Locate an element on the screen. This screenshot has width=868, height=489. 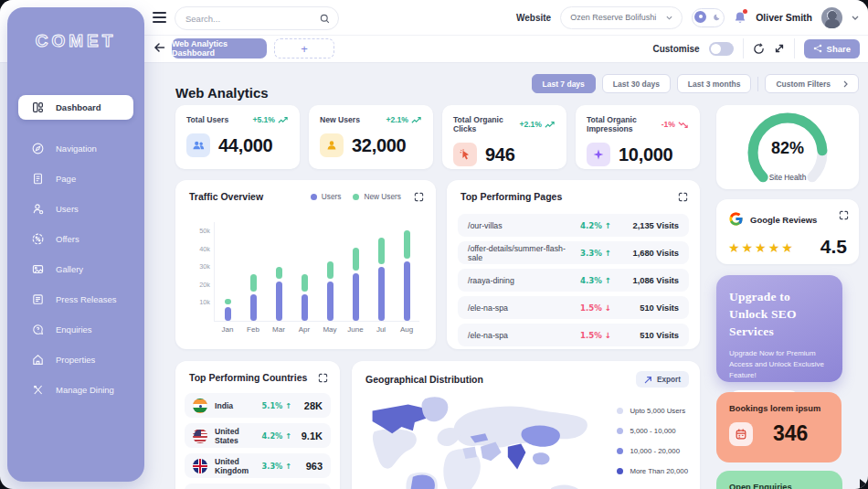
country-value: 9.1K is located at coordinates (311, 436).